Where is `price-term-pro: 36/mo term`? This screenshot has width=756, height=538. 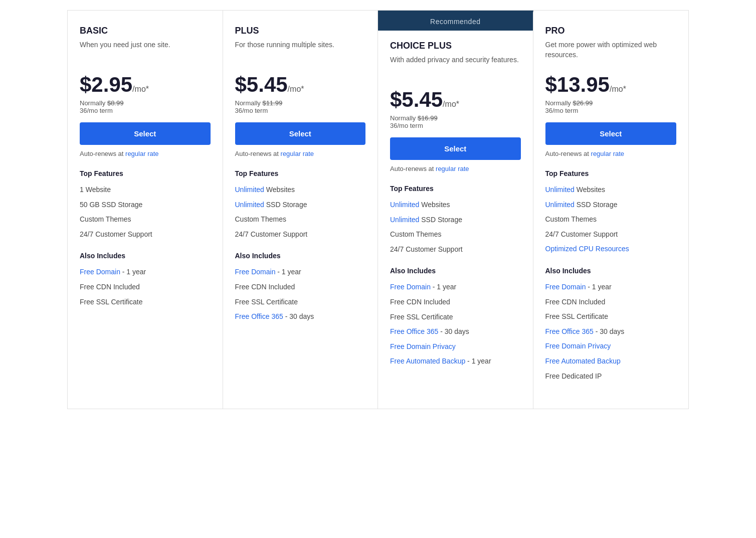
price-term-pro: 36/mo term is located at coordinates (611, 110).